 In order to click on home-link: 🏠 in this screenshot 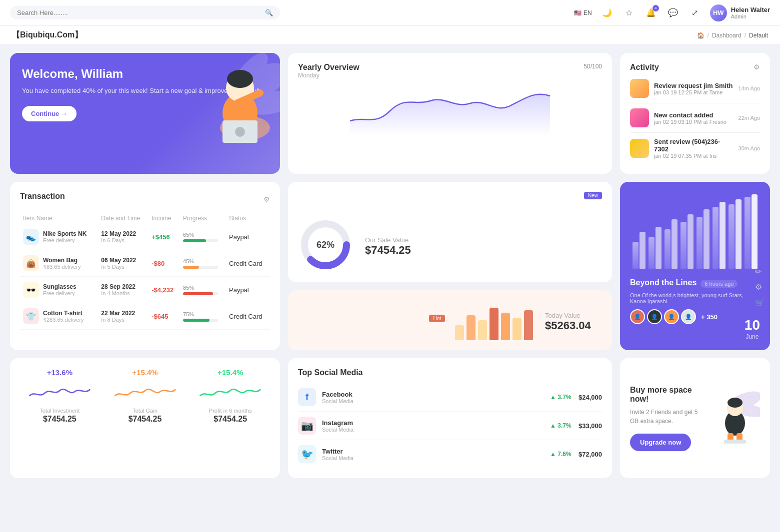, I will do `click(701, 35)`.